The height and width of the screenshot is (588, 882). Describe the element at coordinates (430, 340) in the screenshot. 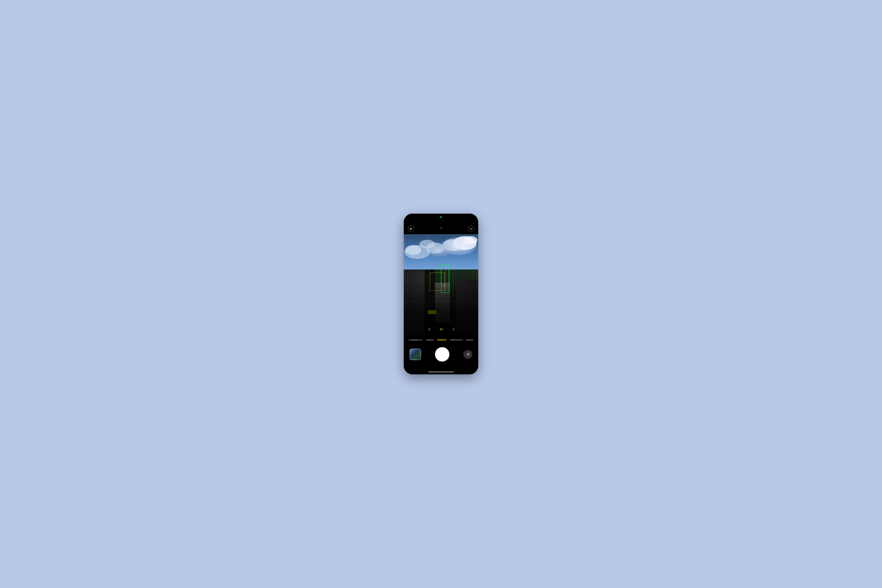

I see `mode-video: VIDEO` at that location.